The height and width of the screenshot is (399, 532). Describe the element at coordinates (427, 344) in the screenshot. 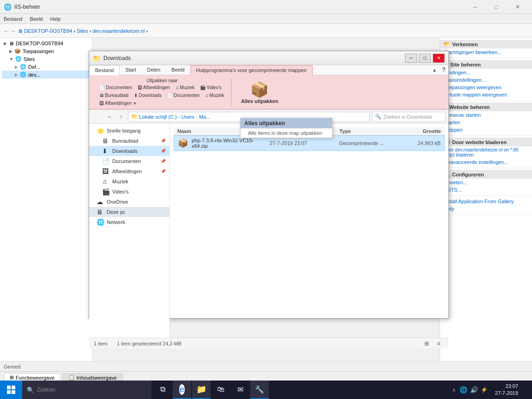

I see `explorer-view-details-button: ⊞` at that location.